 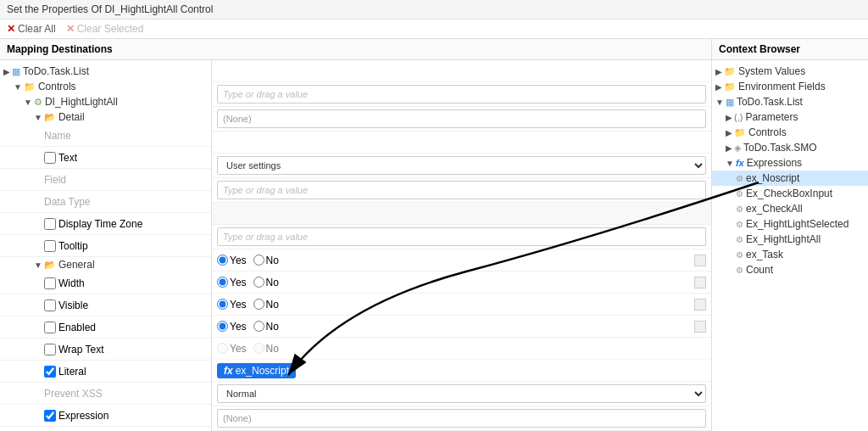 I want to click on tooltip-value-container, so click(x=461, y=190).